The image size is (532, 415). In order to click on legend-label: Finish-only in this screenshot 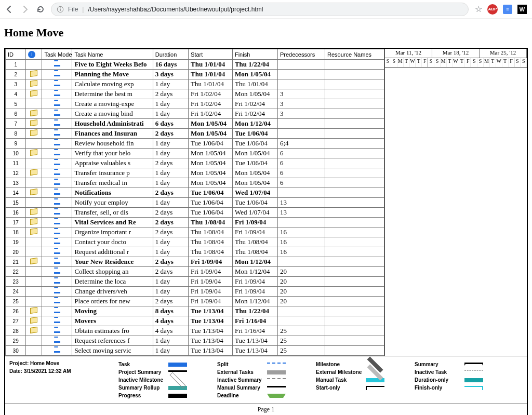, I will do `click(438, 387)`.